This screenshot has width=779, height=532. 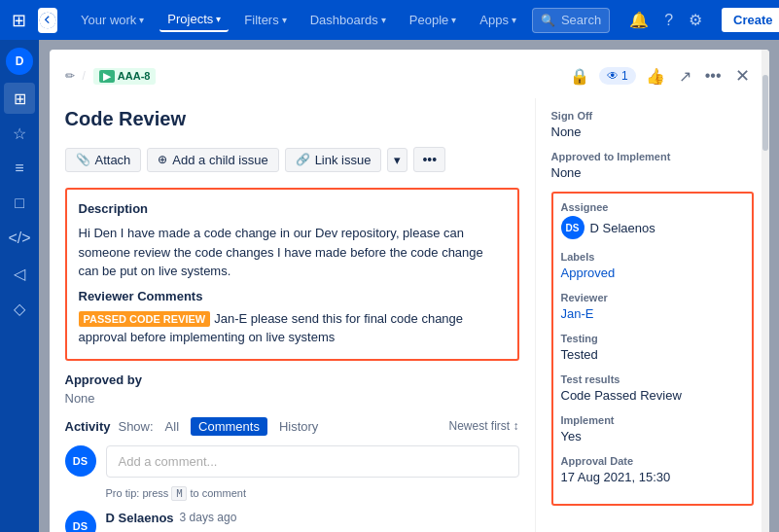 I want to click on link-issue-button: 🔗 Link issue, so click(x=334, y=160).